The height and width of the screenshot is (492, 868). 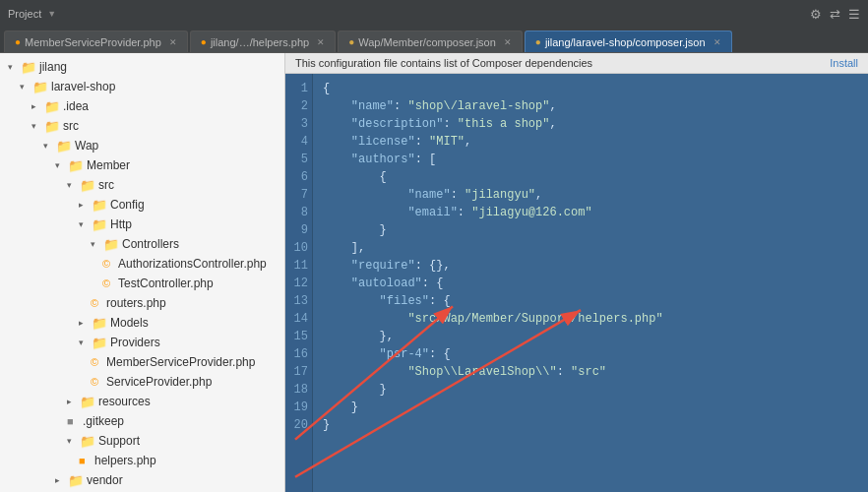 What do you see at coordinates (126, 461) in the screenshot?
I see `tree-item-label: helpers.php` at bounding box center [126, 461].